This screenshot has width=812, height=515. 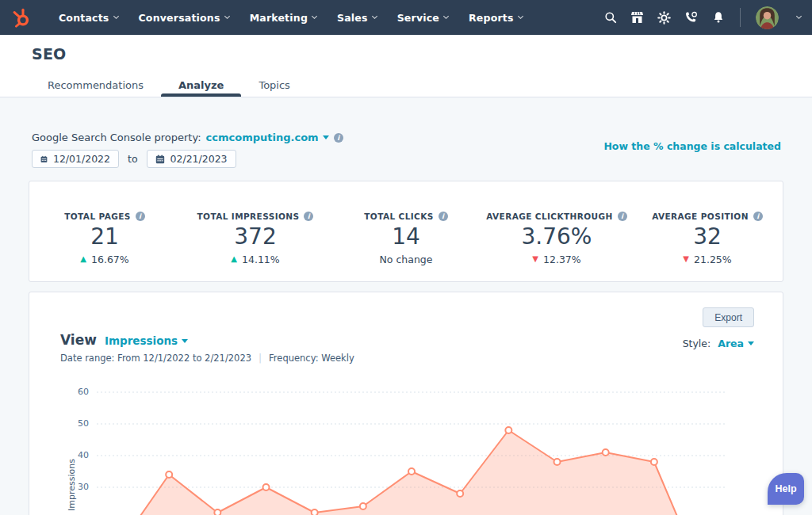 I want to click on nav-item-service: Service, so click(x=423, y=17).